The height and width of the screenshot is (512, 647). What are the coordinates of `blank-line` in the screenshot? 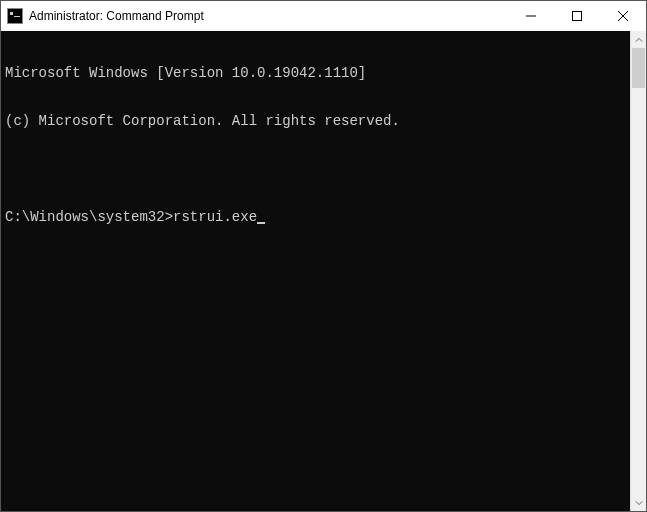 It's located at (316, 169).